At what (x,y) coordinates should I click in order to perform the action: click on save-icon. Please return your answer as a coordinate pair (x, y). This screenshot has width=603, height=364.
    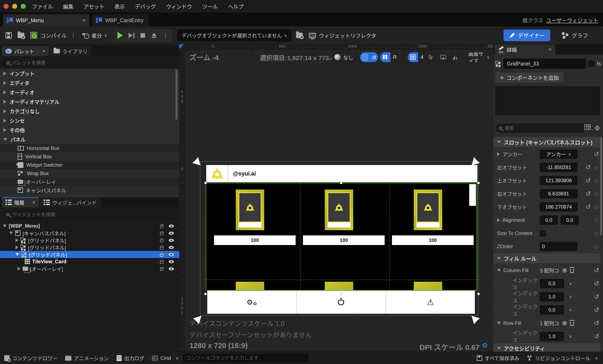
    Looking at the image, I should click on (9, 35).